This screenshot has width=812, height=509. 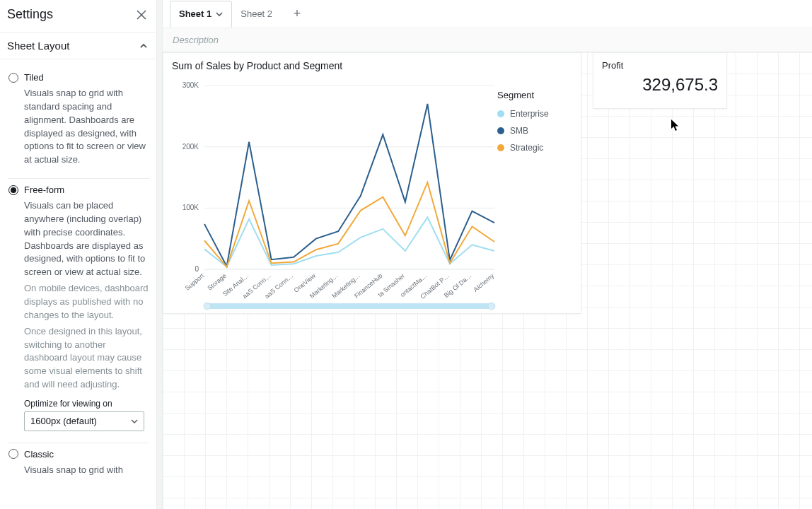 I want to click on svg-text: Support, so click(x=195, y=282).